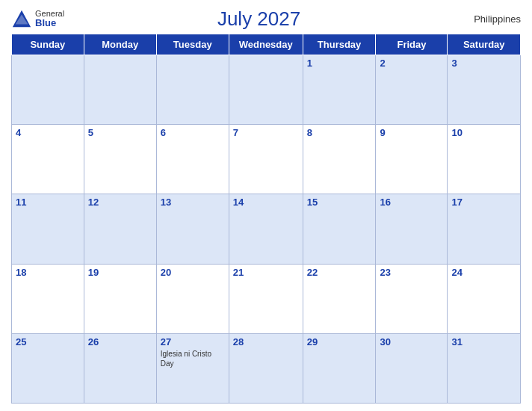  Describe the element at coordinates (48, 45) in the screenshot. I see `header-sunday: Sunday` at that location.